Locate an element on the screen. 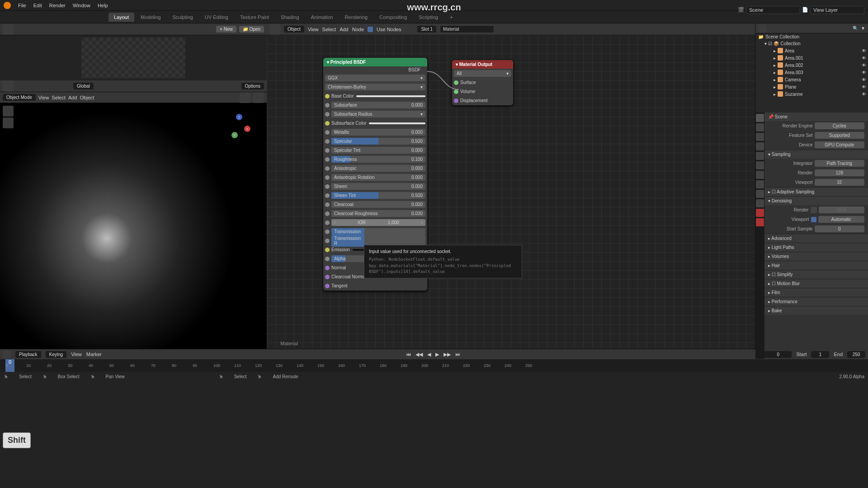 This screenshot has height=488, width=868. shader-type: Object is located at coordinates (294, 29).